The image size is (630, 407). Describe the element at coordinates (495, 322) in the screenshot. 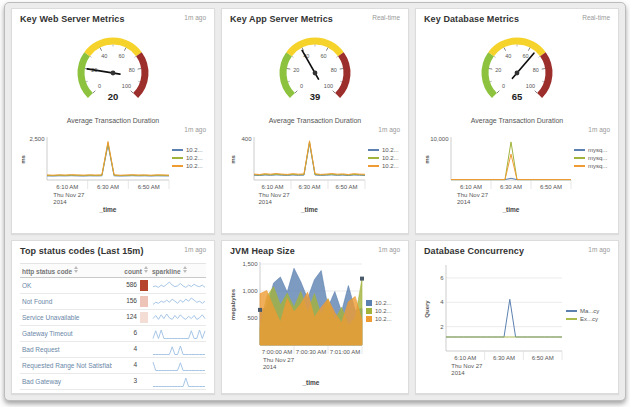

I see `line-chart: 2466:10 AM6:30 AM6:50 AMThu Nov 272014Qu…` at that location.